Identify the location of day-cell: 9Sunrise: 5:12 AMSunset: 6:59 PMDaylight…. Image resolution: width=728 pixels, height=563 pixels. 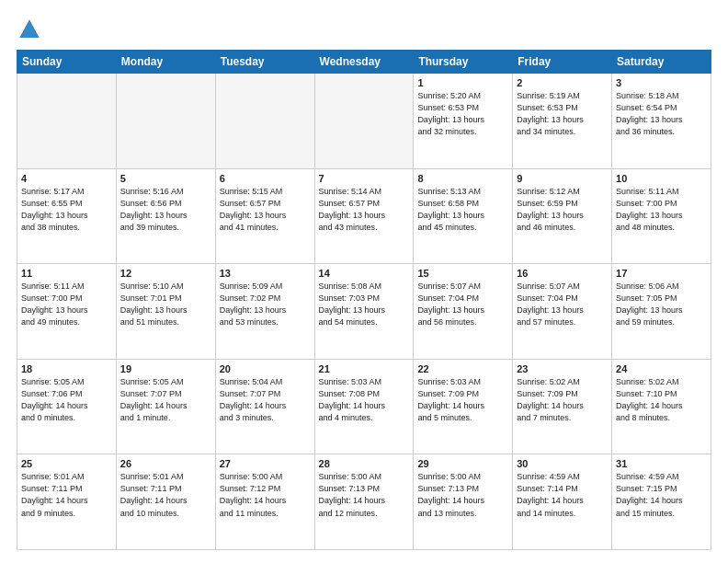
(563, 216).